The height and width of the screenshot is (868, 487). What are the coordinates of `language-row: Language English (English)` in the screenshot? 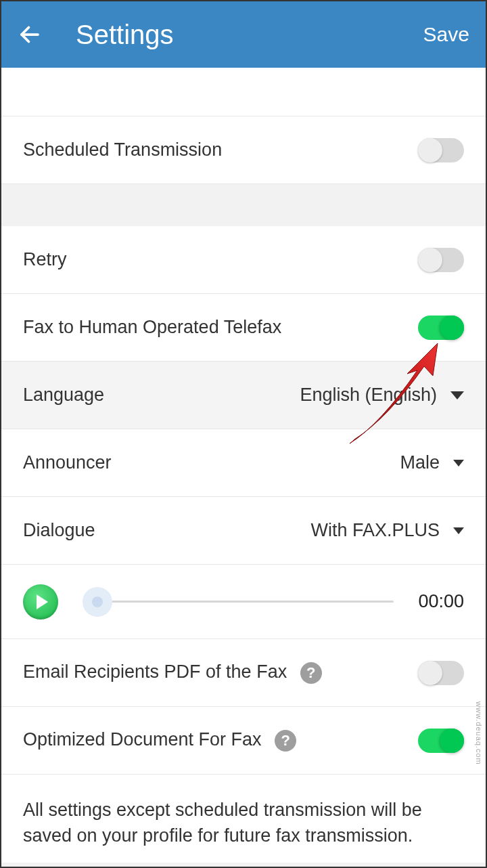 It's located at (244, 395).